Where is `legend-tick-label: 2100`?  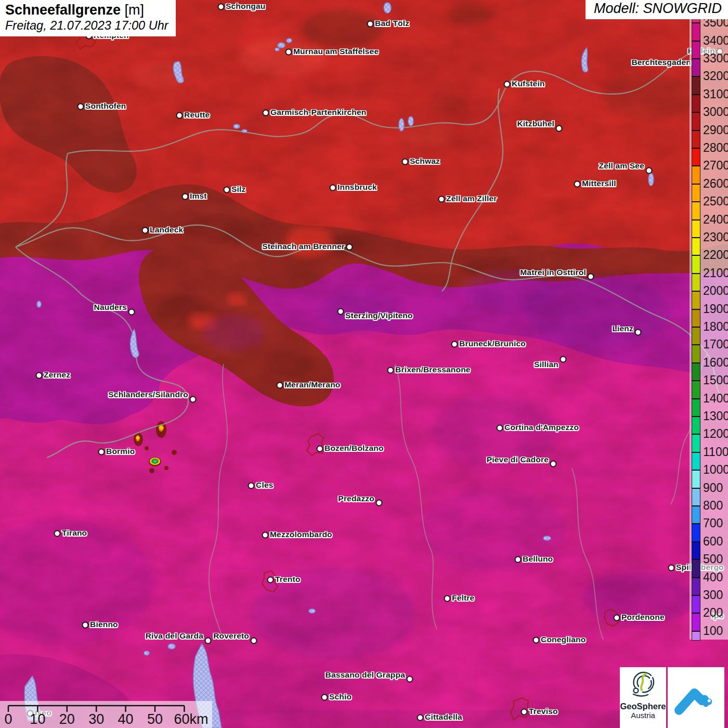
legend-tick-label: 2100 is located at coordinates (716, 272).